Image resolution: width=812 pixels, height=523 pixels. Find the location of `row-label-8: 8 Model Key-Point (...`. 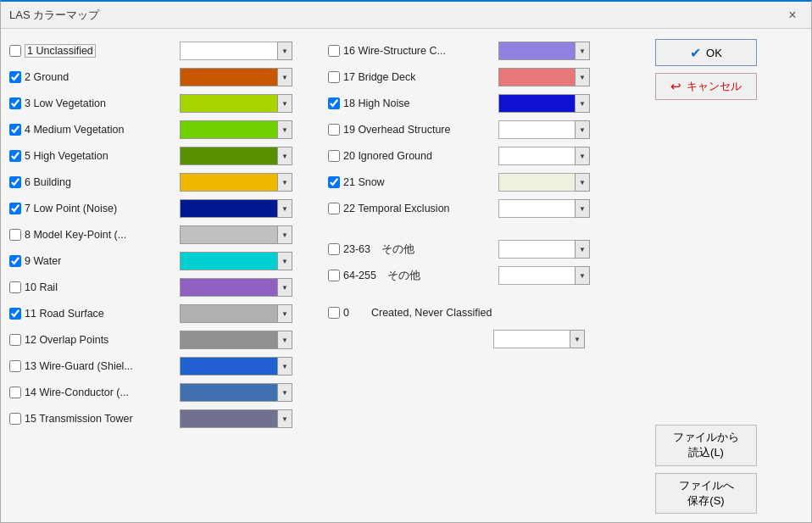

row-label-8: 8 Model Key-Point (... is located at coordinates (92, 235).